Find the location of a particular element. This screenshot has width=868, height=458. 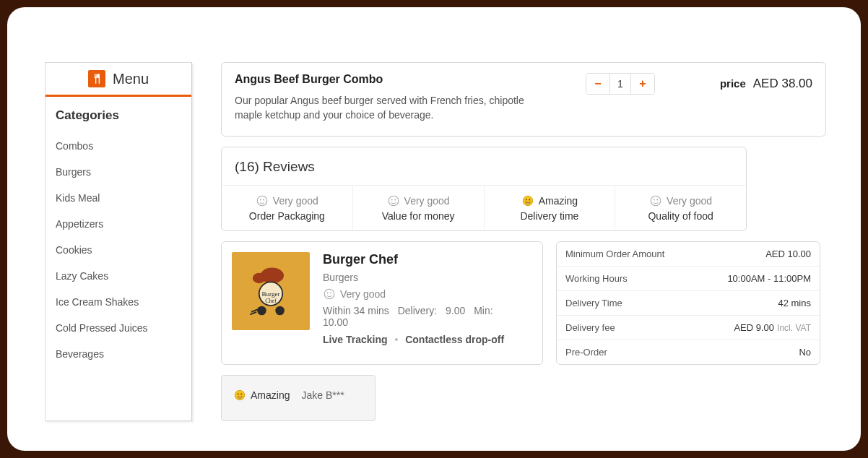

category-item: Appetizers is located at coordinates (118, 224).